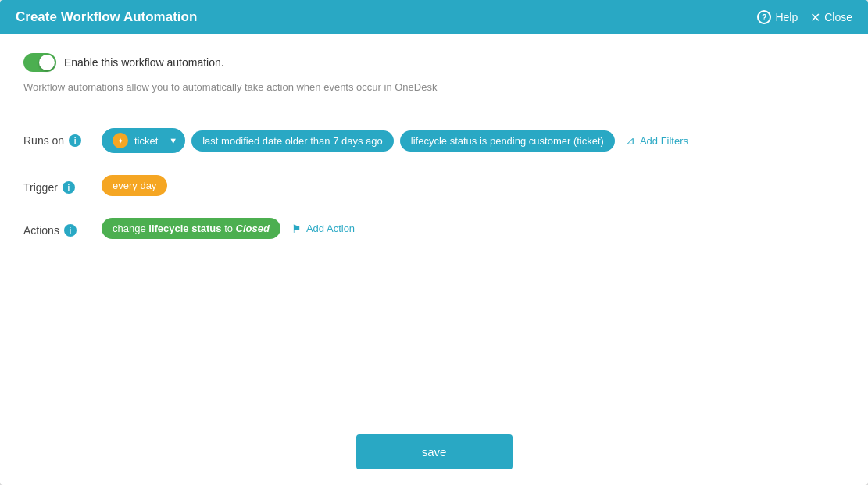 The image size is (868, 485). What do you see at coordinates (69, 187) in the screenshot?
I see `trigger-info-icon: i` at bounding box center [69, 187].